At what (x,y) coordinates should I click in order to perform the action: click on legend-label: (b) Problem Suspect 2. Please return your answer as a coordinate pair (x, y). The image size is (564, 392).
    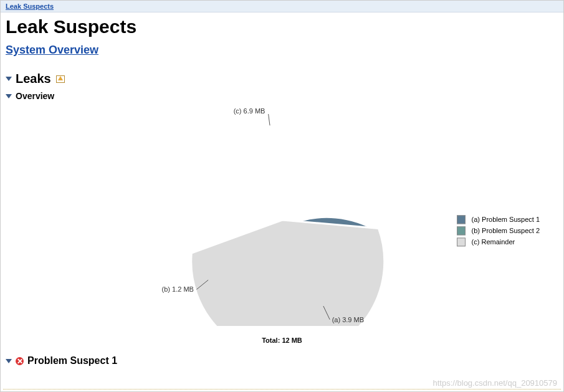
    Looking at the image, I should click on (506, 231).